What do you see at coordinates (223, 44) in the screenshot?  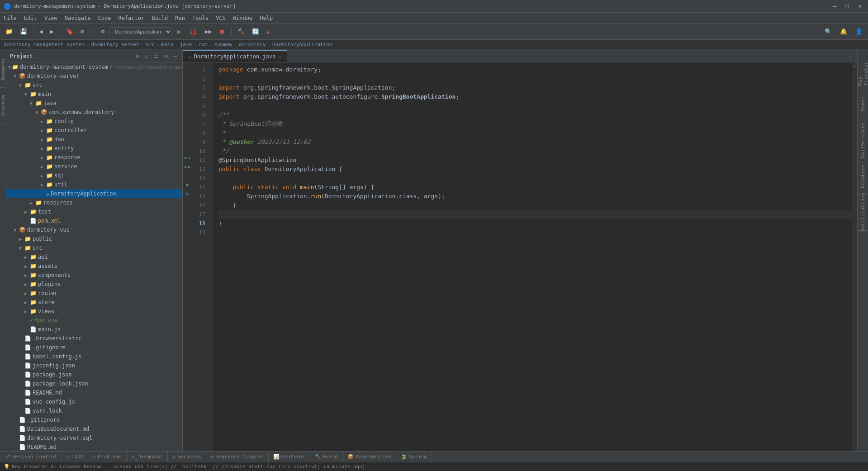 I see `breadcrumb-xunmaw: xunmaw` at bounding box center [223, 44].